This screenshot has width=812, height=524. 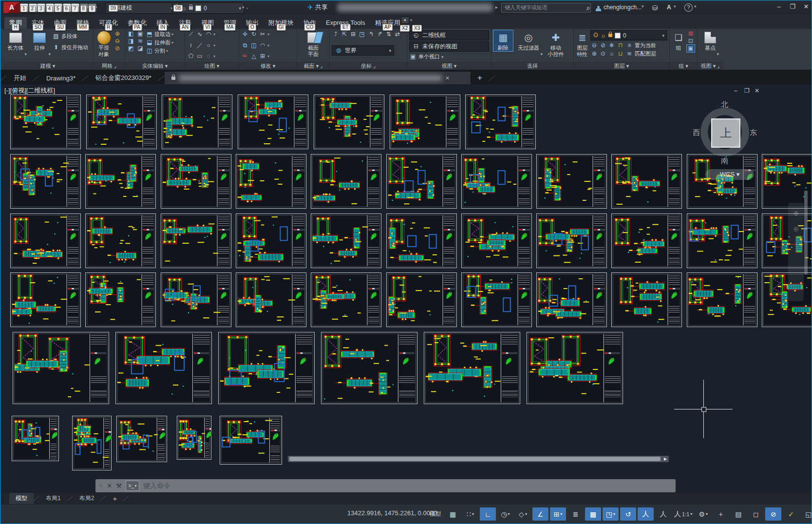 What do you see at coordinates (87, 498) in the screenshot?
I see `tab-layout2: 布局2` at bounding box center [87, 498].